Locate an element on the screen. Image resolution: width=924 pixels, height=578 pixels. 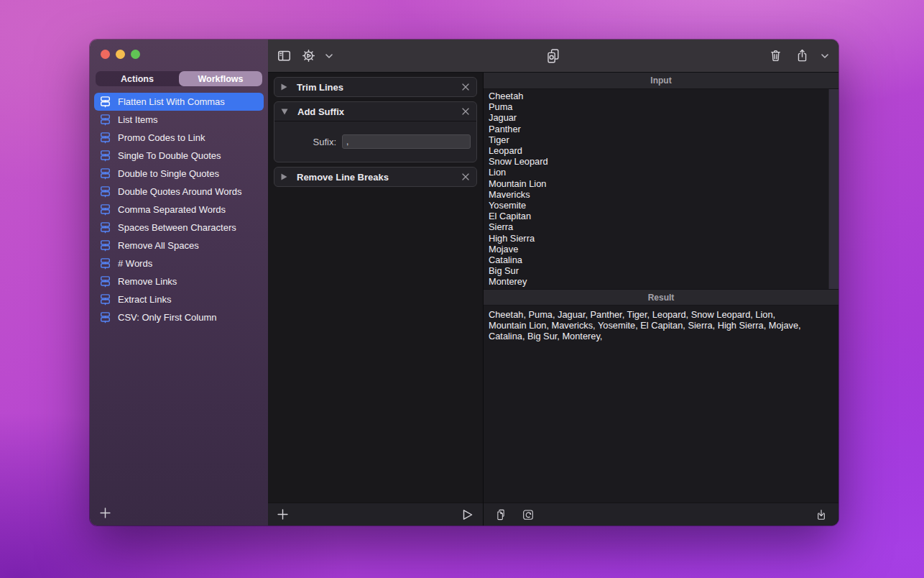
share-dropdown-button is located at coordinates (825, 56).